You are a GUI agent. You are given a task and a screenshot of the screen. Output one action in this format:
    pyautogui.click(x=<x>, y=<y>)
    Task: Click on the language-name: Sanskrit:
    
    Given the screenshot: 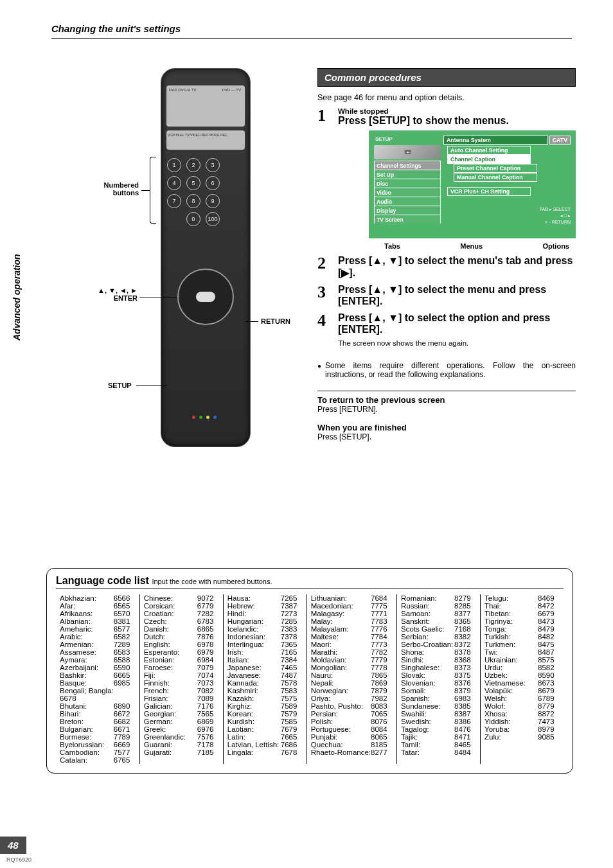 What is the action you would take?
    pyautogui.click(x=428, y=621)
    